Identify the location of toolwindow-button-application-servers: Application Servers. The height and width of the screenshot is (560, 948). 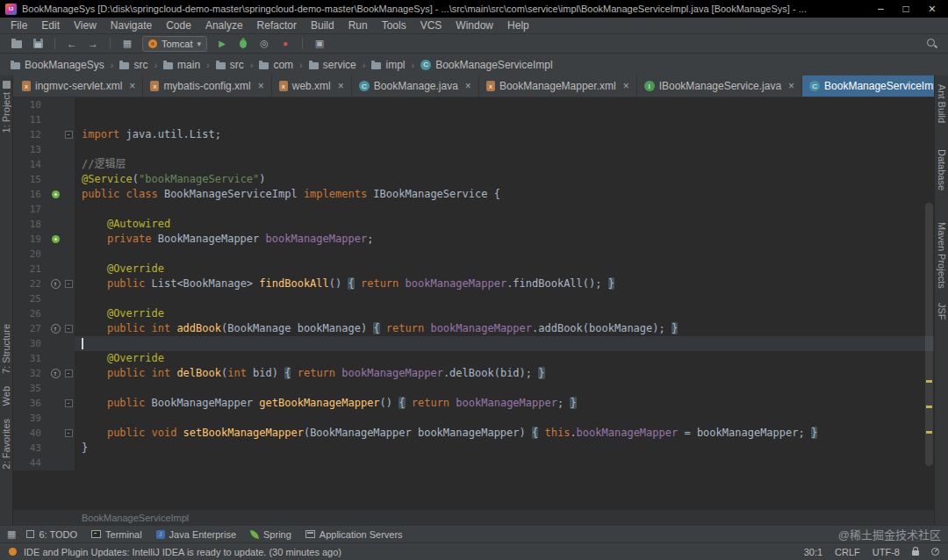
(355, 535).